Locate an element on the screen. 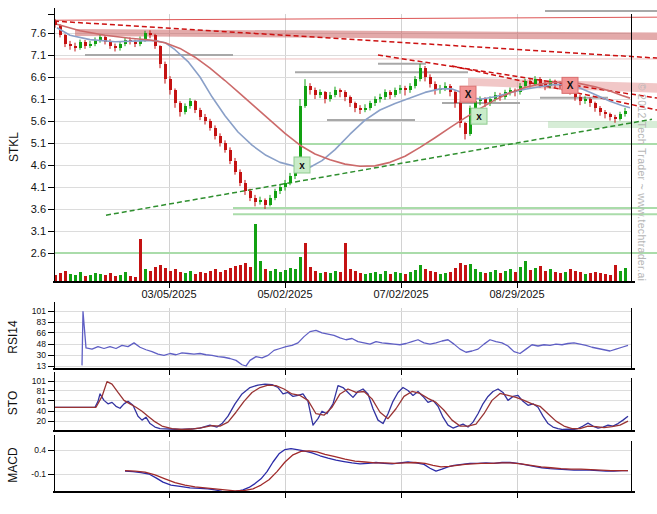 Image resolution: width=657 pixels, height=514 pixels. watermark: © 2012 Tech Trader ~ www.techtrader.ai is located at coordinates (642, 182).